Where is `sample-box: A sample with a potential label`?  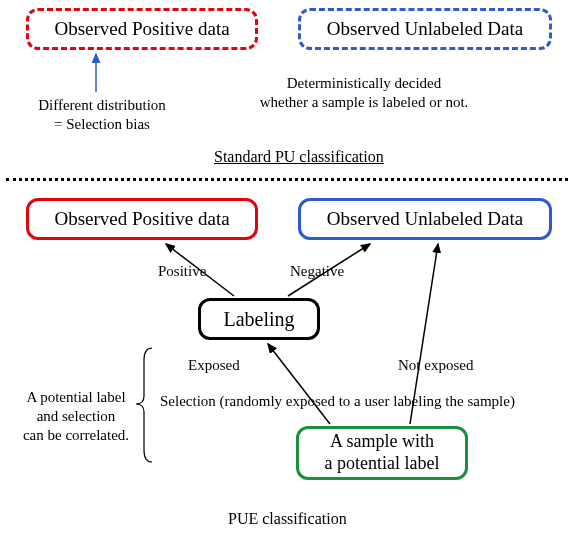 sample-box: A sample with a potential label is located at coordinates (382, 453).